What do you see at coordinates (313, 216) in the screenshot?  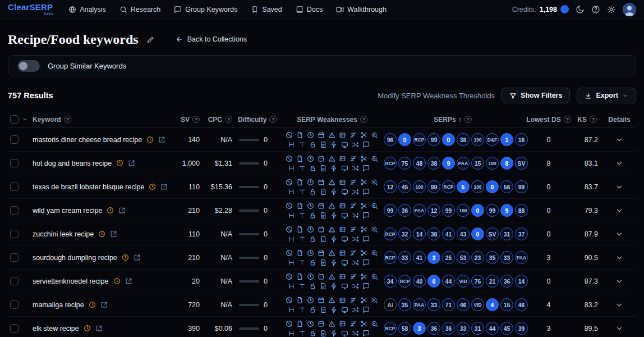 I see `lock-icon` at bounding box center [313, 216].